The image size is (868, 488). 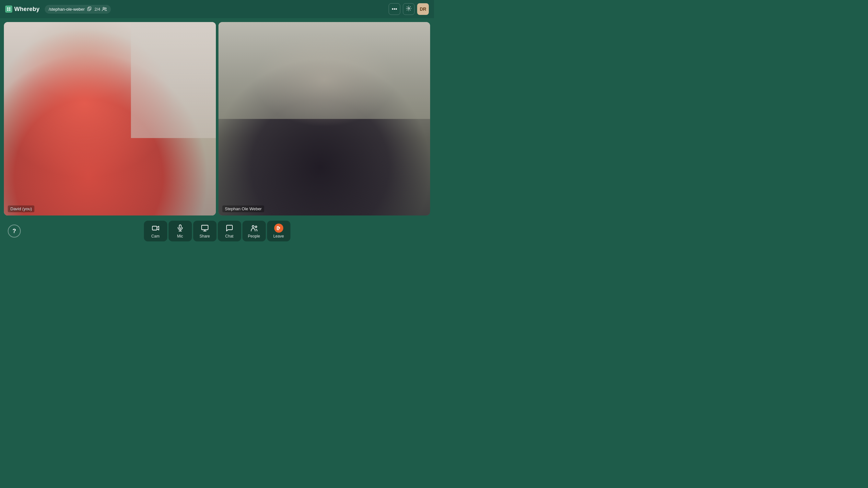 I want to click on david-room-bg, so click(x=173, y=80).